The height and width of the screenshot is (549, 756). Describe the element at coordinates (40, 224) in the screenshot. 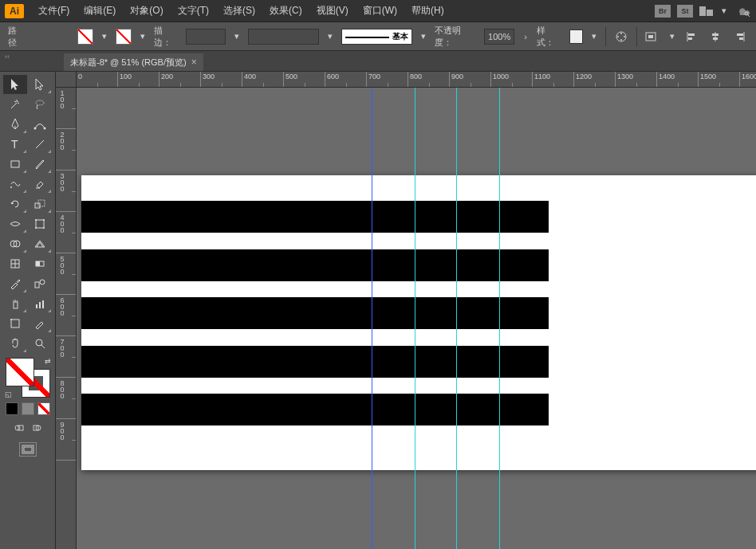

I see `free-transform-tool` at that location.